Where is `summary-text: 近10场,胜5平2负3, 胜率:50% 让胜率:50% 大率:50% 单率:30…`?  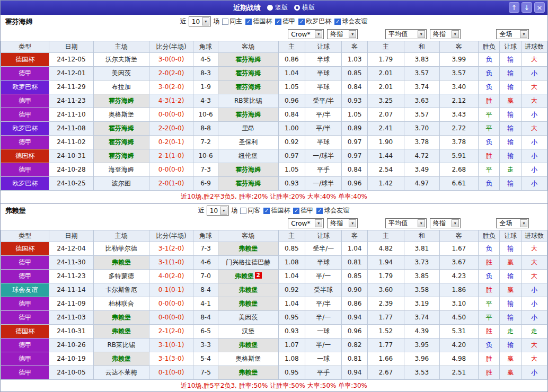 summary-text: 近10场,胜5平2负3, 胜率:50% 让胜率:50% 大率:50% 单率:30… is located at coordinates (275, 386).